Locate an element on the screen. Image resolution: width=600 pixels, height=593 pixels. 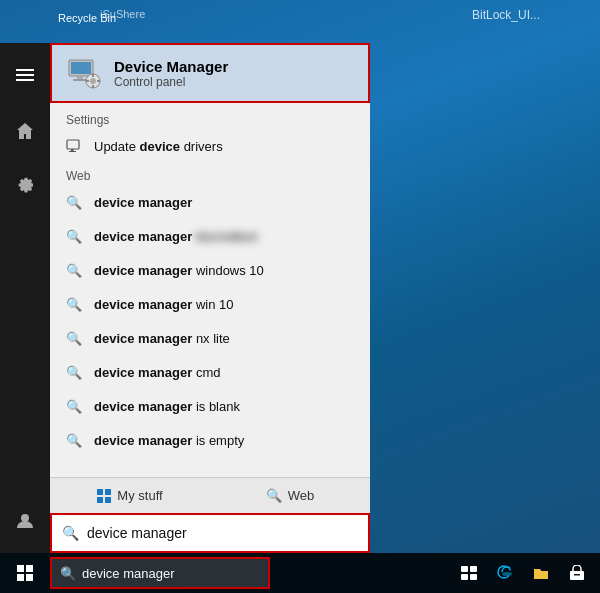
search-bar-icon: 🔍 is located at coordinates (70, 533).